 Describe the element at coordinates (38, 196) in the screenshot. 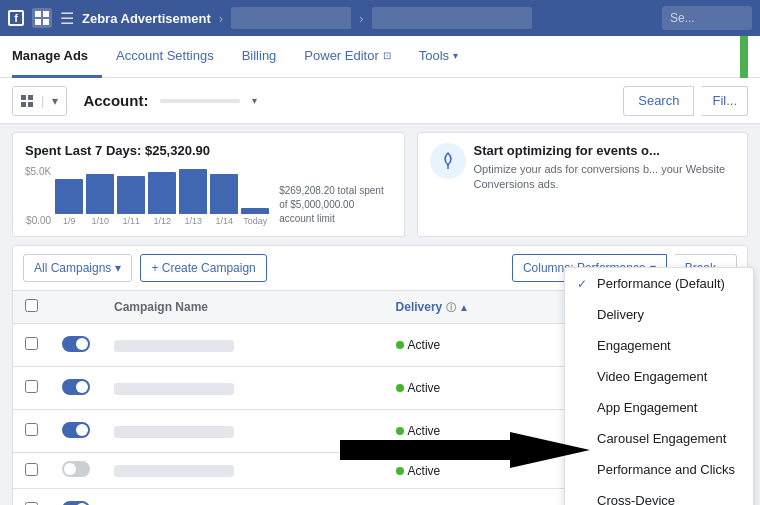

I see `chart-y-axis: $5.0K $0.00` at that location.